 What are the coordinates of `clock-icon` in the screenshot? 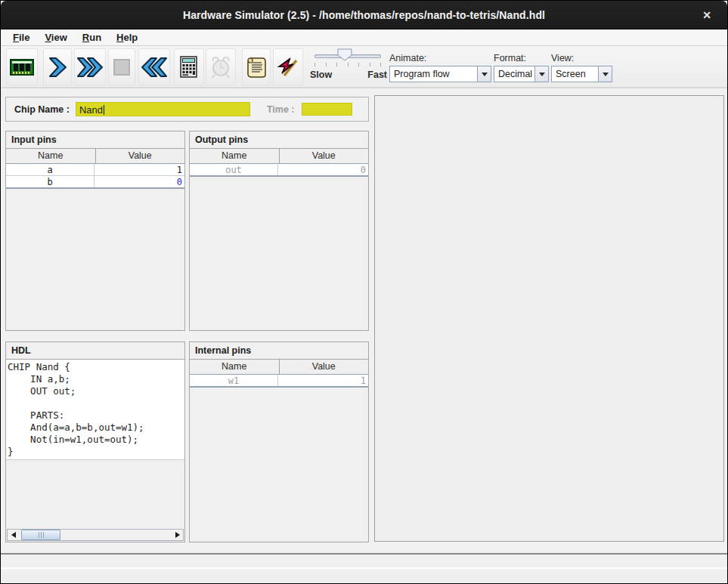 It's located at (221, 67).